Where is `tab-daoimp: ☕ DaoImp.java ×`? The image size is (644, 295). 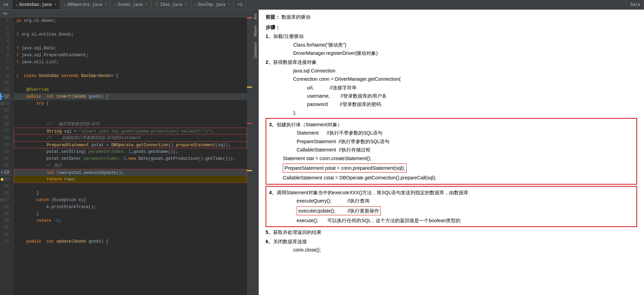
tab-daoimp: ☕ DaoImp.java × is located at coordinates (212, 5).